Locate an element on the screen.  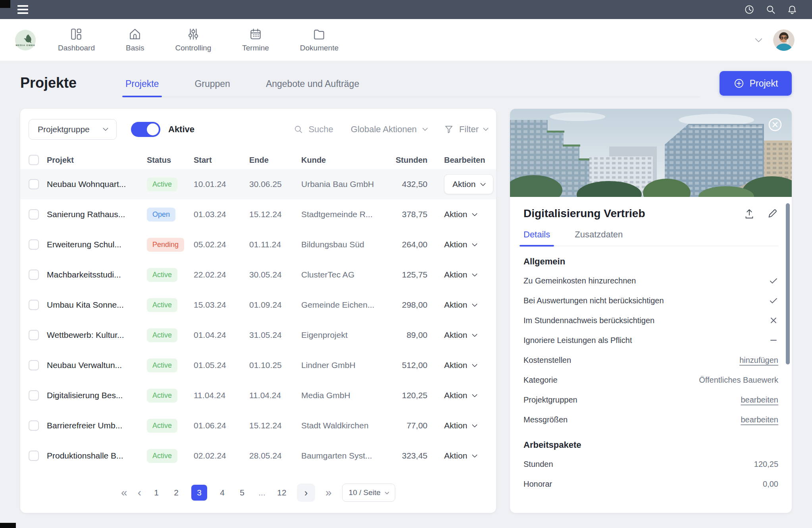
hours-value: 77,00 is located at coordinates (417, 426).